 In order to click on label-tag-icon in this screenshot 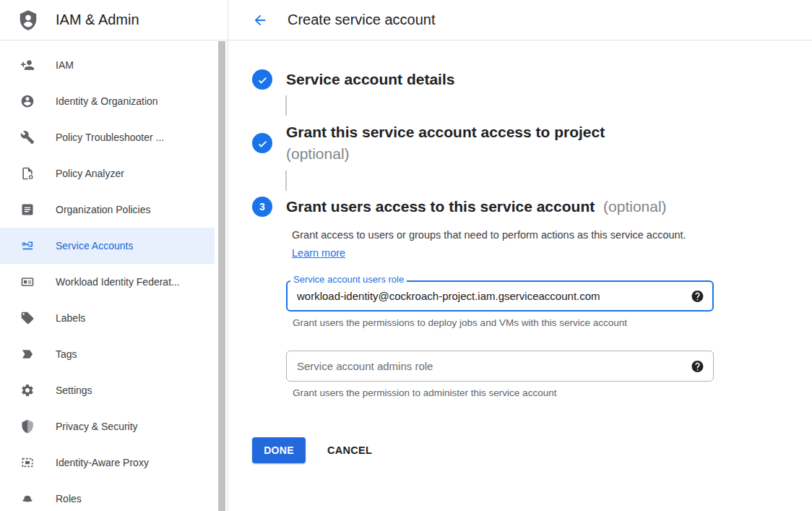, I will do `click(27, 318)`.